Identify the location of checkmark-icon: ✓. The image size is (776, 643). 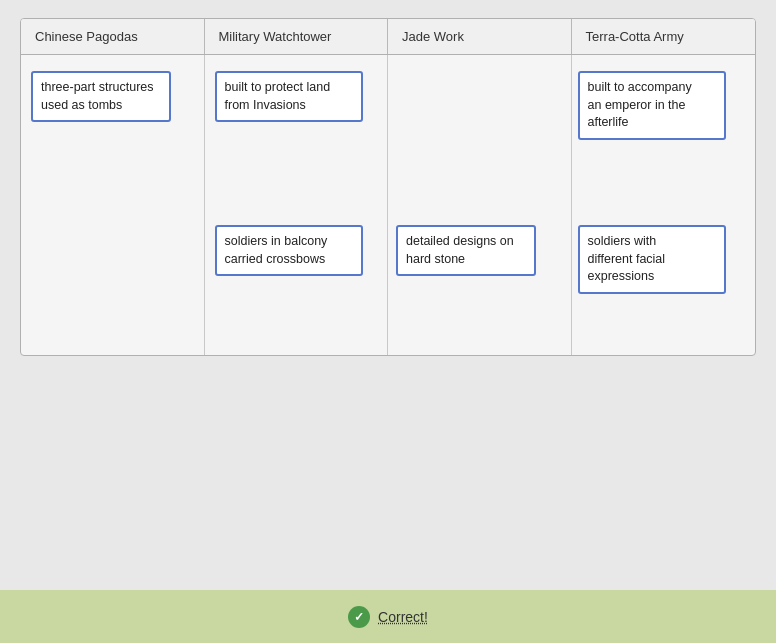
(359, 617).